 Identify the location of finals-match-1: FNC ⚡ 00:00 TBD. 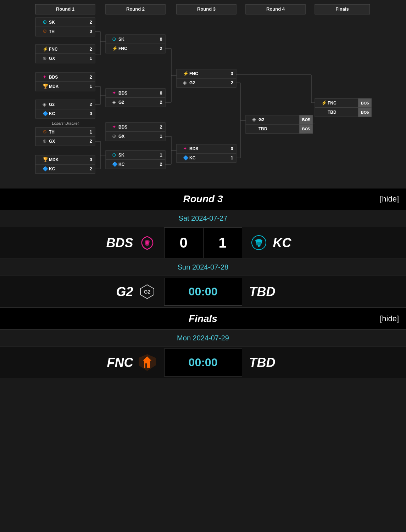
(203, 362).